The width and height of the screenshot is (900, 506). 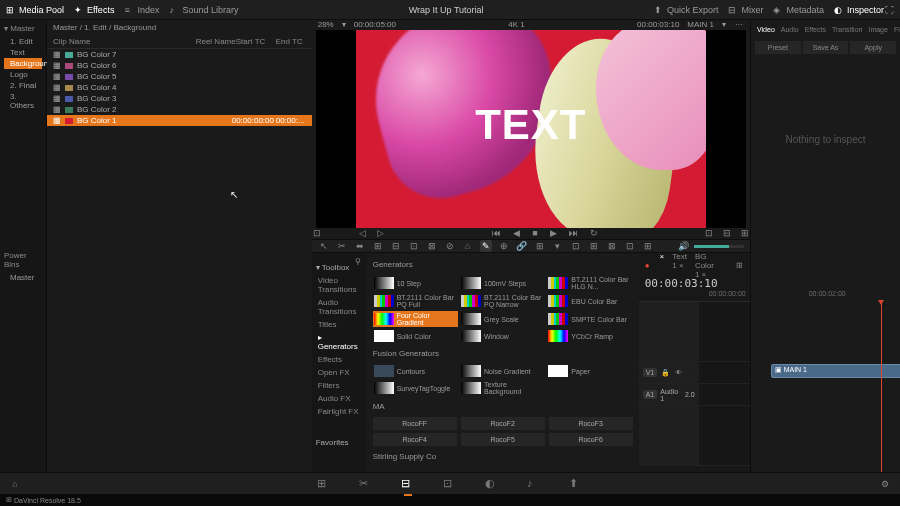 What do you see at coordinates (340, 372) in the screenshot?
I see `fx-nav-item: Open FX` at bounding box center [340, 372].